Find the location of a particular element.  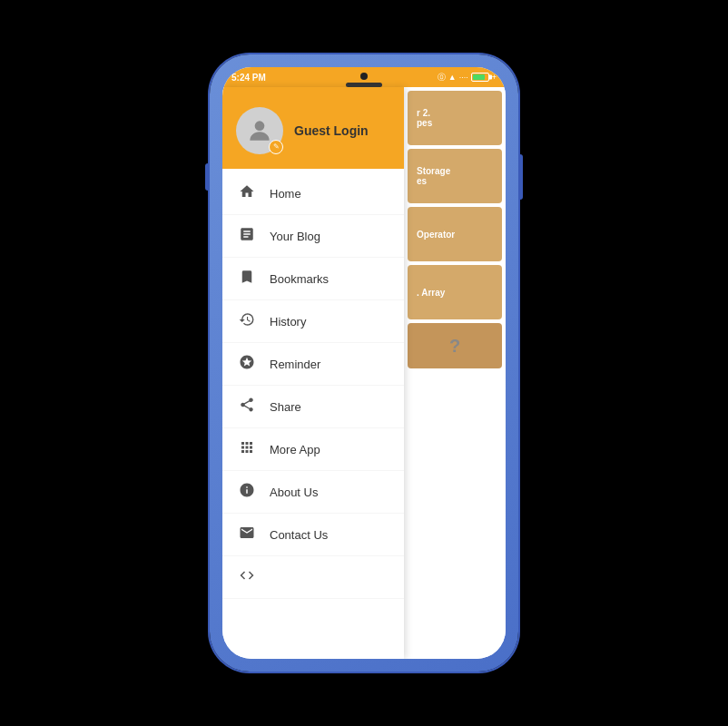

sim-icon: ⓪ is located at coordinates (441, 78).